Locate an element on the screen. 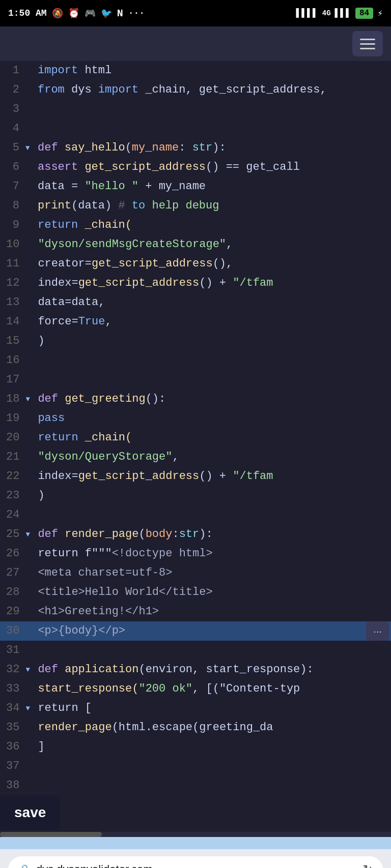  code-line-30: 30 <p>{body}</p>··· is located at coordinates (196, 631).